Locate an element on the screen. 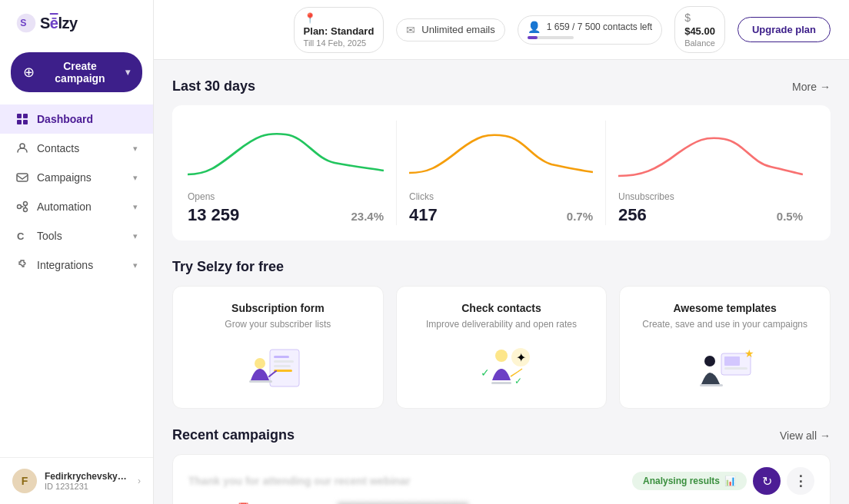 The height and width of the screenshot is (504, 849). automation-chevron-icon: ▾ is located at coordinates (135, 207).